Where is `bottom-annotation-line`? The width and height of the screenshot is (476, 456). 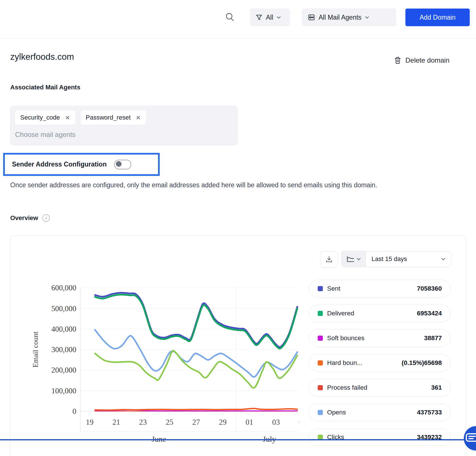 bottom-annotation-line is located at coordinates (232, 440).